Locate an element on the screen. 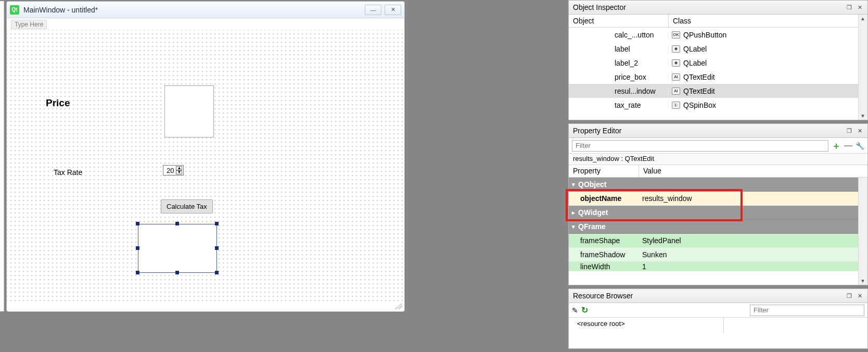 The image size is (868, 352). panel-title: Property Editor is located at coordinates (597, 131).